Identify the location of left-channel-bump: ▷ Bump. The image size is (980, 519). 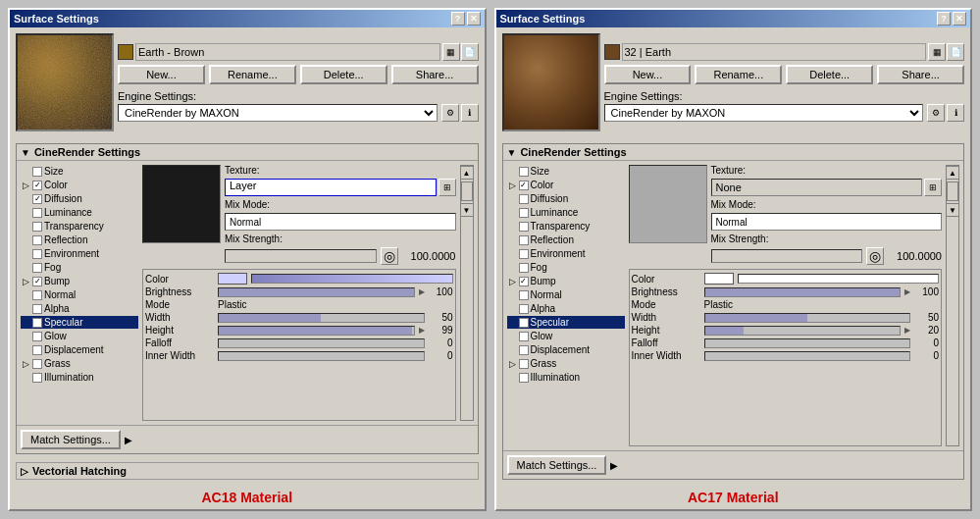
(79, 281).